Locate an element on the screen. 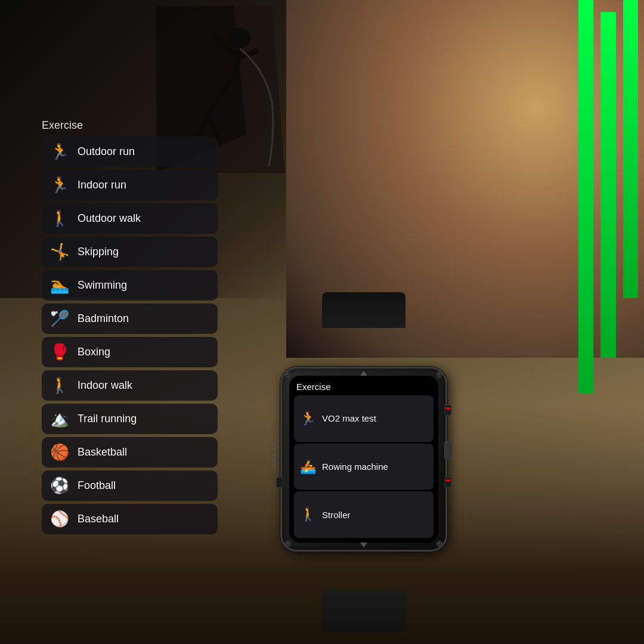 This screenshot has width=644, height=644. watch-indicator-top is located at coordinates (364, 373).